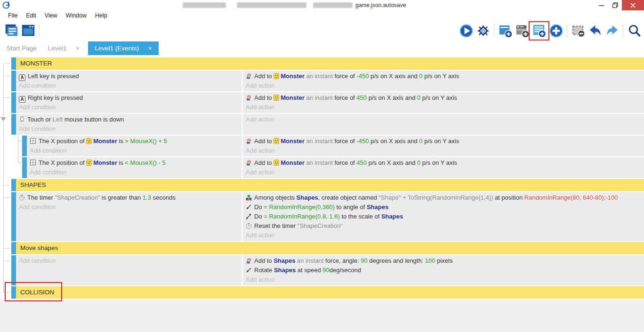 Image resolution: width=644 pixels, height=332 pixels. What do you see at coordinates (322, 5) in the screenshot?
I see `title-bar: game.json.autosave` at bounding box center [322, 5].